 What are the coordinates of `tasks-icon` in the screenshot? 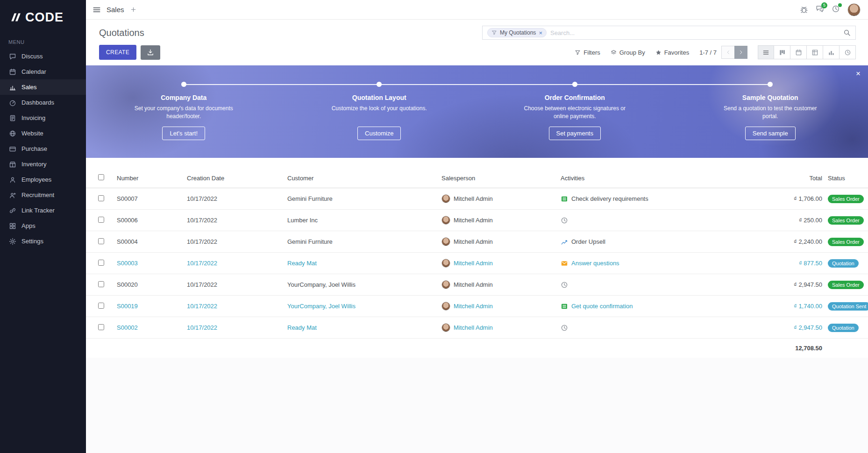 It's located at (564, 306).